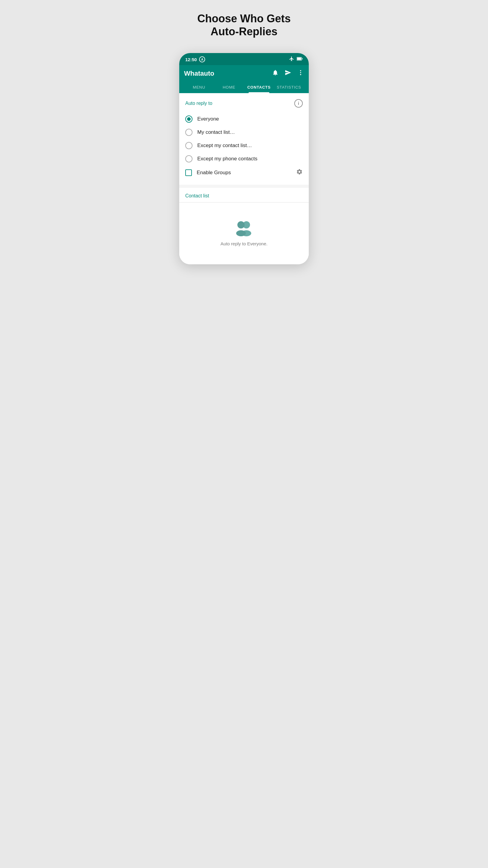 This screenshot has width=488, height=868. I want to click on tab-home: HOME, so click(229, 88).